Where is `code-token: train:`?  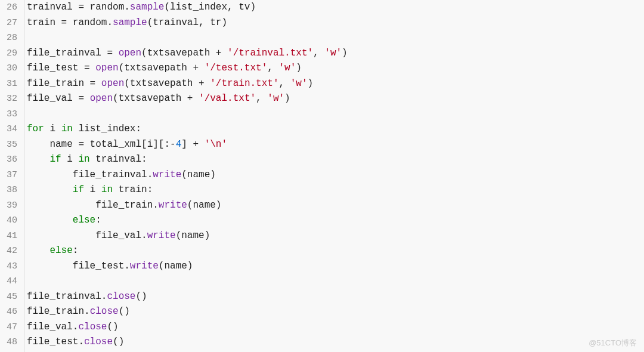
code-token: train: is located at coordinates (132, 190).